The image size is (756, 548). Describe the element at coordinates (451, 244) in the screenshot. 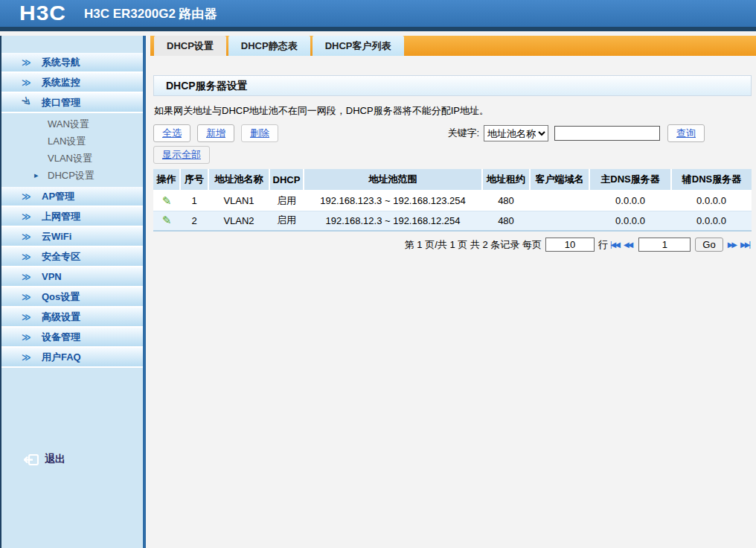

I see `pagination: 第 1 页/共 1 页 共 2 条记录 每页 行 |◀◀ ◀◀ Go ▶▶ ▶▶…` at that location.